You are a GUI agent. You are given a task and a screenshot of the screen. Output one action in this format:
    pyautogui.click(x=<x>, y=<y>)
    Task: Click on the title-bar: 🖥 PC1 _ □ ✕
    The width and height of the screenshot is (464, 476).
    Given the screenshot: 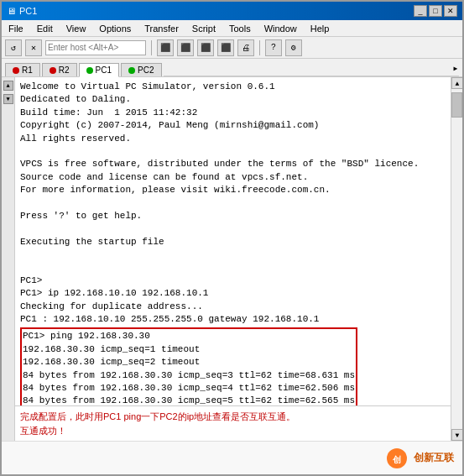 What is the action you would take?
    pyautogui.click(x=232, y=11)
    